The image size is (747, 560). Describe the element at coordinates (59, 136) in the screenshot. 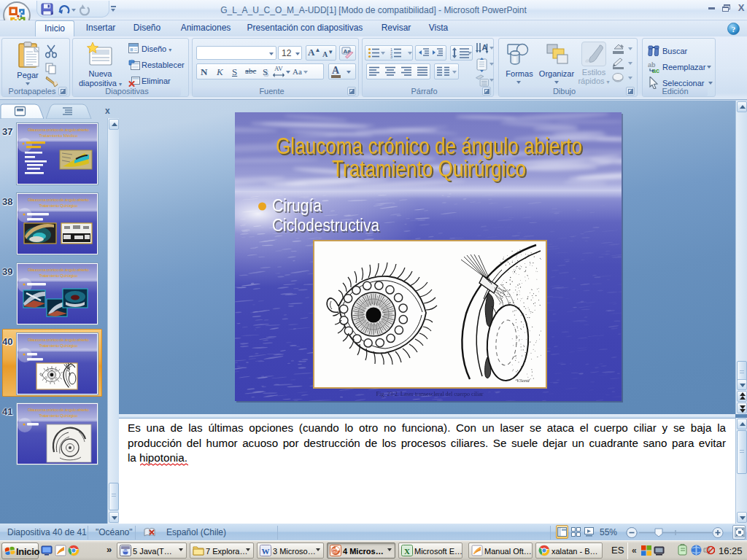

I see `svg-text: Tratamiento Médico` at that location.